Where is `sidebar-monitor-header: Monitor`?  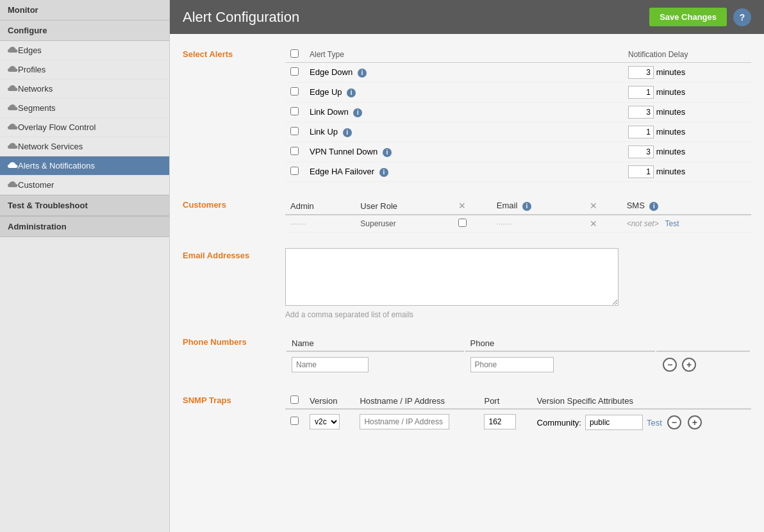 sidebar-monitor-header: Monitor is located at coordinates (85, 10).